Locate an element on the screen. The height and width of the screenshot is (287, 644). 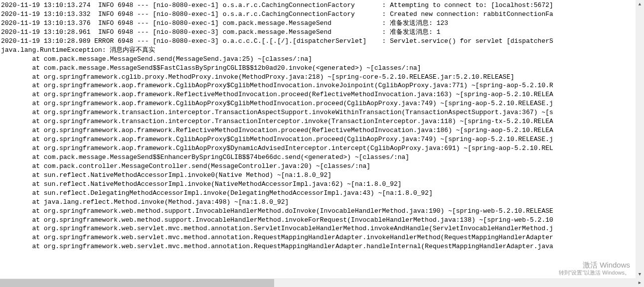
stack-frame-11: at com.pack.message.MessageSend$$Enhance… is located at coordinates (322, 157).